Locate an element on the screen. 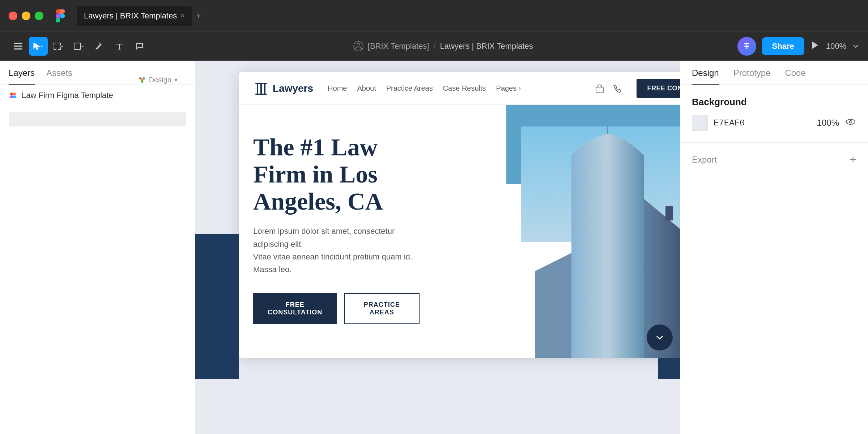  shape-tool is located at coordinates (79, 46).